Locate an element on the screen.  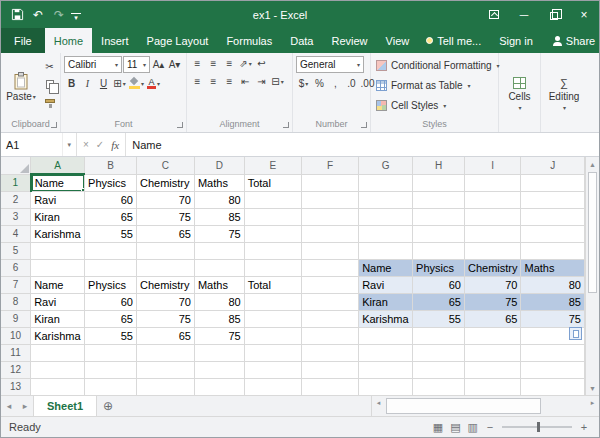
cell-B12 is located at coordinates (111, 370).